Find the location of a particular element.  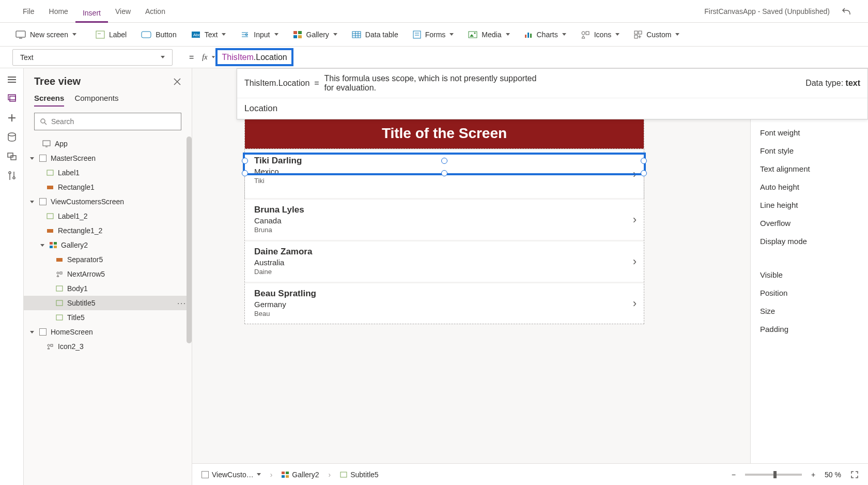

prop-auto-height: Auto height is located at coordinates (809, 187).